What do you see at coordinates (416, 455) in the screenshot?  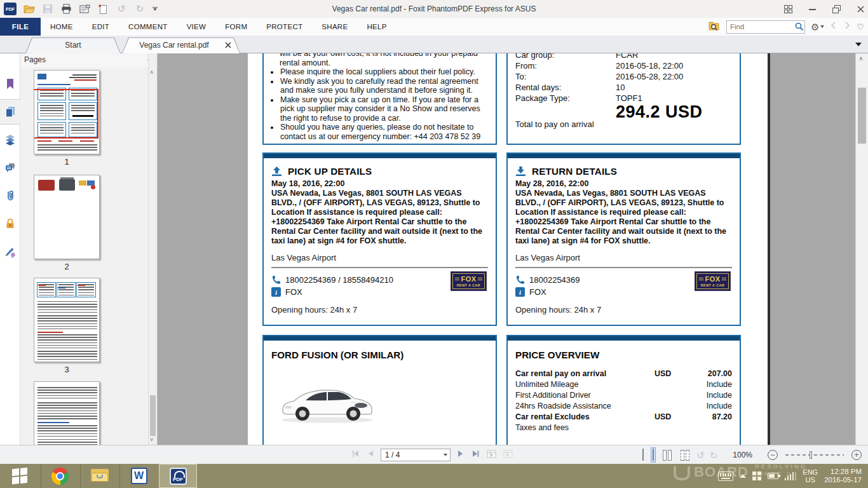 I see `page-number-box: 1 / 4` at bounding box center [416, 455].